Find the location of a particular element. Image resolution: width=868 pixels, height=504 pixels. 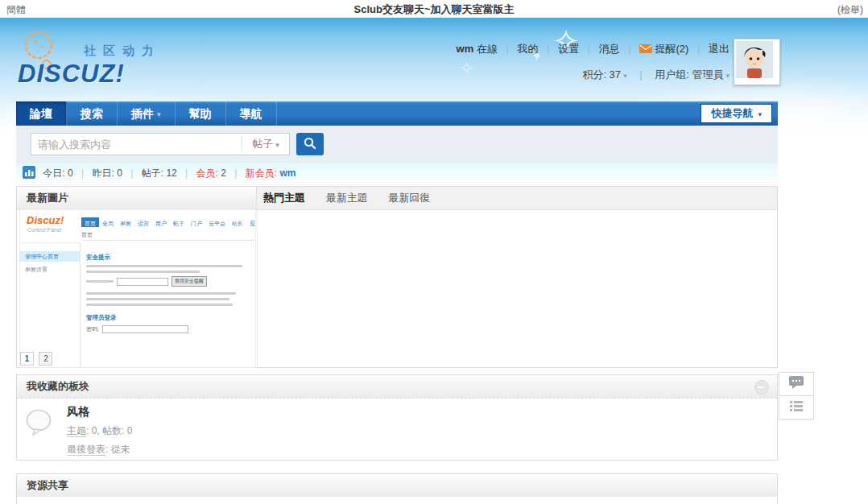

thumb-tab: 门户 is located at coordinates (196, 222).